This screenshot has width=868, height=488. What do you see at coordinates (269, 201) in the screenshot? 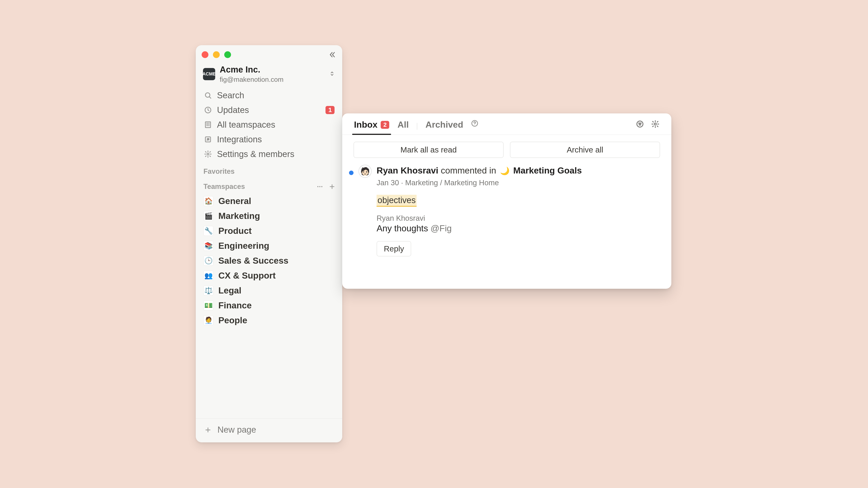
I see `teamspace-general: 🏠 General` at bounding box center [269, 201].